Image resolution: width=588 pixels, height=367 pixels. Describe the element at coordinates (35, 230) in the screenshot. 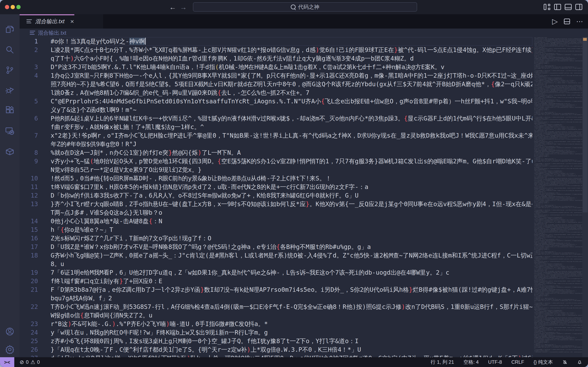

I see `line-number: 15` at that location.